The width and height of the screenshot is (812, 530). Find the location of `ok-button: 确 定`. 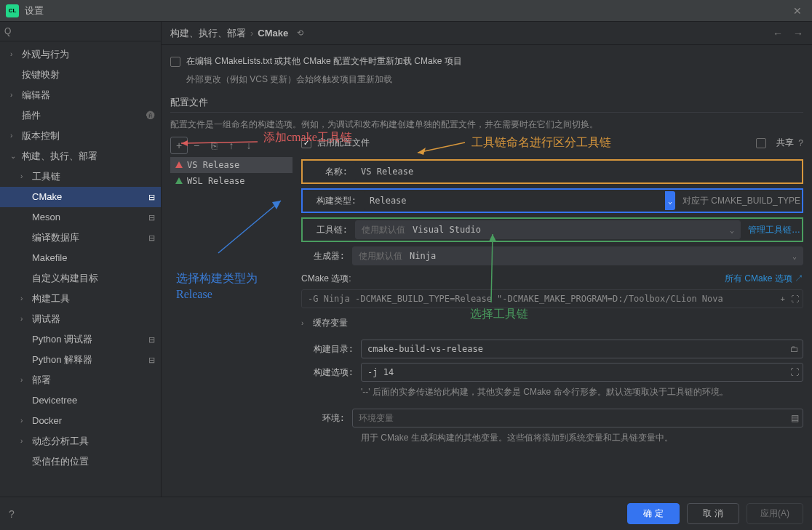

ok-button: 确 定 is located at coordinates (653, 513).